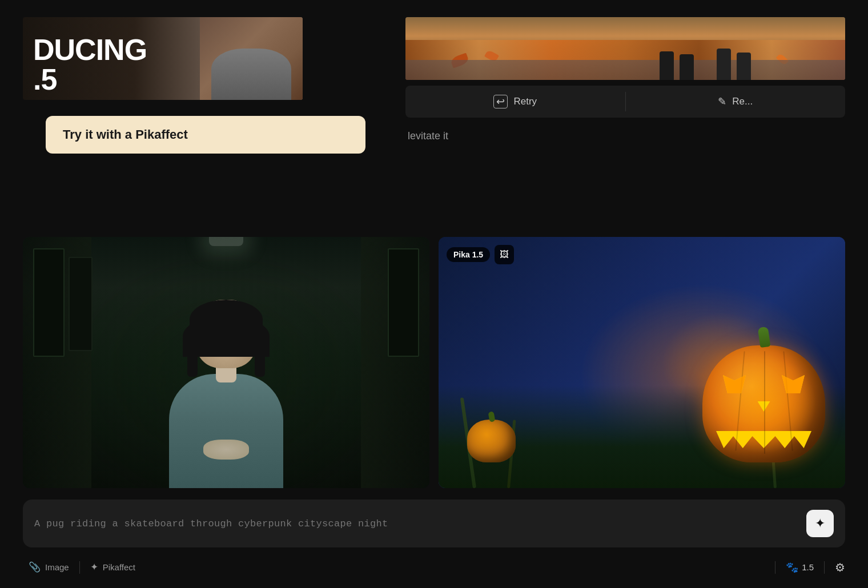 The image size is (868, 588). I want to click on pikaffect-banner: Try it with a Pikaffect, so click(206, 135).